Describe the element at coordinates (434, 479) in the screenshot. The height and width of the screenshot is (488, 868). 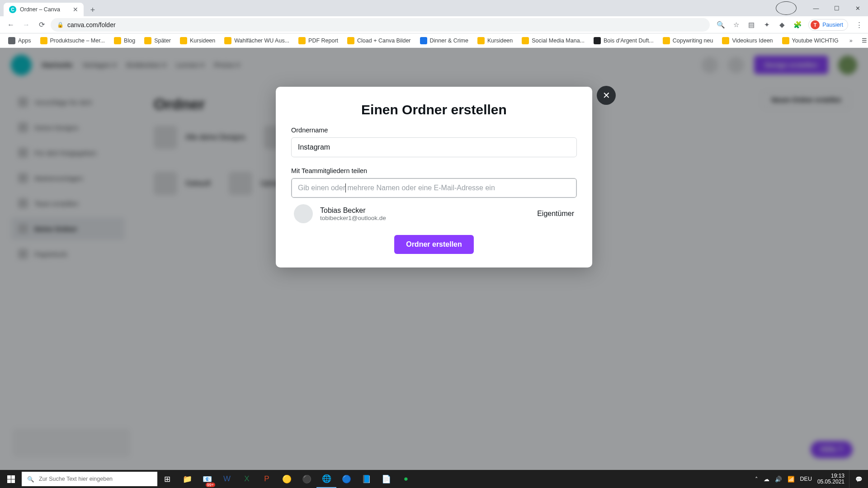
I see `windows-taskbar: 🔍 Zur Suche Text hier eingeben ⊞ 📁 📧99+ …` at that location.